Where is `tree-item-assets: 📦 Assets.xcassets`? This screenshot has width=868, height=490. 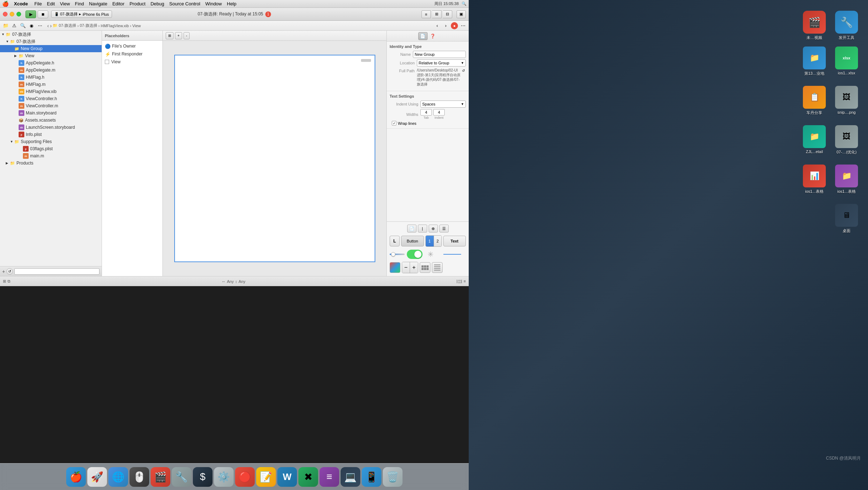 tree-item-assets: 📦 Assets.xcassets is located at coordinates (51, 120).